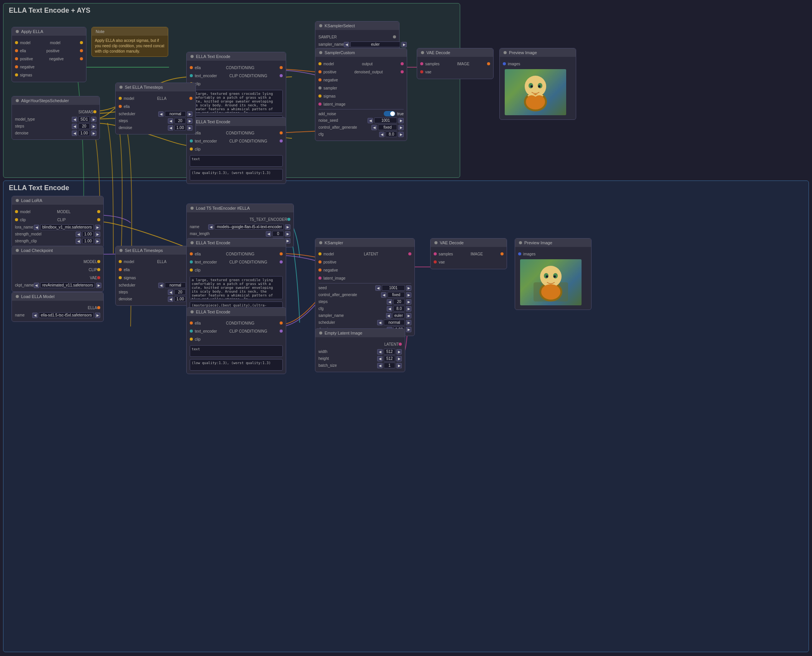 This screenshot has width=812, height=656. What do you see at coordinates (384, 295) in the screenshot?
I see `ks-ctrl-prev: ◀` at bounding box center [384, 295].